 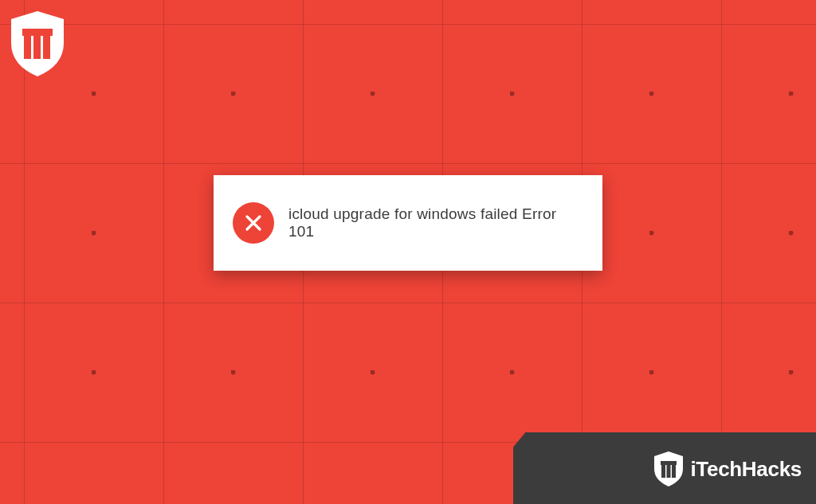 I want to click on close-x-icon, so click(x=253, y=223).